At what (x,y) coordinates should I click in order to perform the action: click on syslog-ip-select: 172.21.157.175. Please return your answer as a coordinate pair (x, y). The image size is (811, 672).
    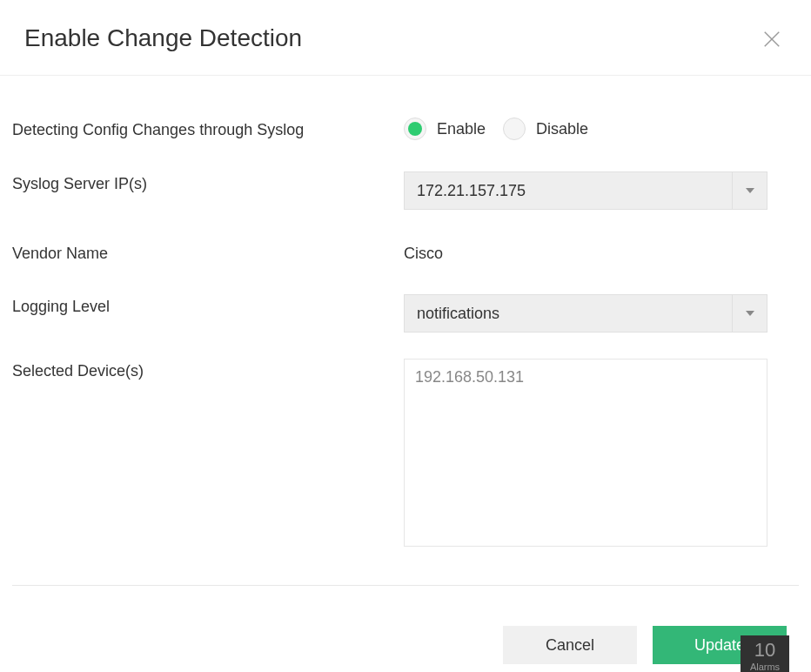
    Looking at the image, I should click on (586, 191).